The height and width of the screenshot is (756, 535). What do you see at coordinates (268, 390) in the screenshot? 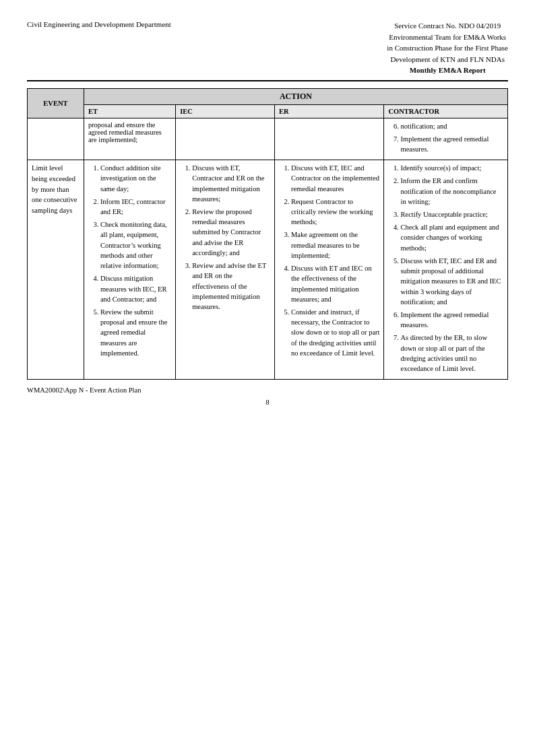
I see `footer-path: WMA20002\App N - Event Action Plan` at bounding box center [268, 390].